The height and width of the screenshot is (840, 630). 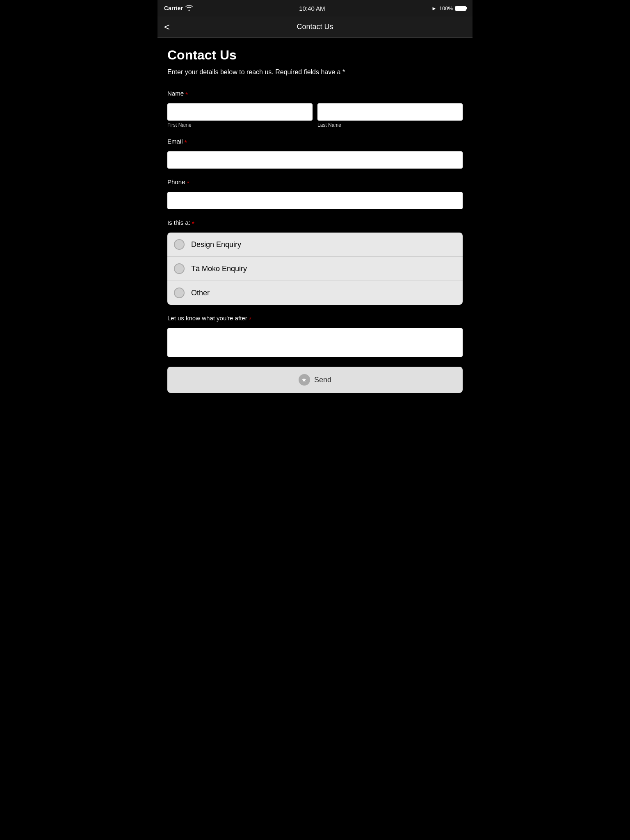 I want to click on status-left: Carrier, so click(x=178, y=8).